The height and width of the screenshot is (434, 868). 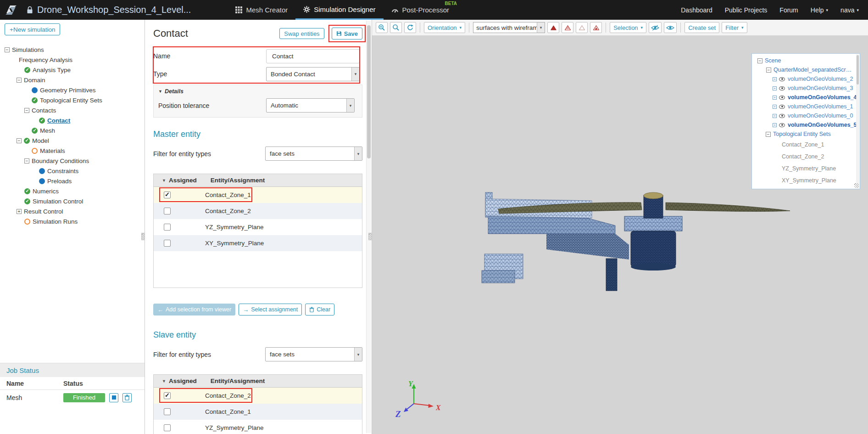 What do you see at coordinates (696, 10) in the screenshot?
I see `nav-dashboard: Dashboard` at bounding box center [696, 10].